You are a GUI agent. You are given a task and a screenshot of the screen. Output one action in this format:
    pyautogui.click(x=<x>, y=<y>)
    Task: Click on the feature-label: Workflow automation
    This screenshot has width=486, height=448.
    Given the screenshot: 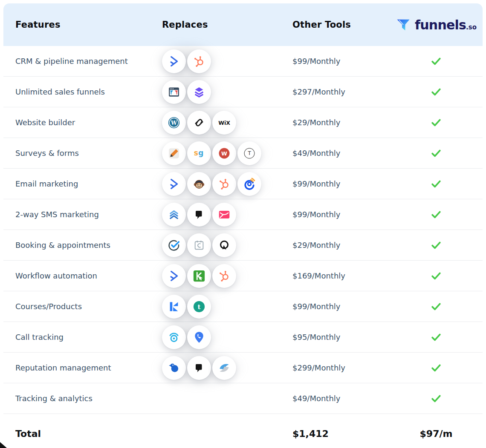 What is the action you would take?
    pyautogui.click(x=83, y=276)
    